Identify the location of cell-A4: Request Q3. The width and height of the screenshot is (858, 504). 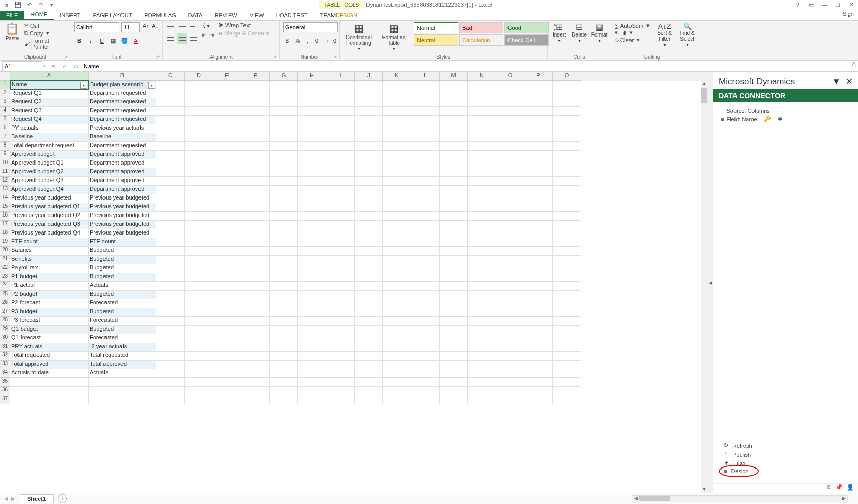
(49, 111).